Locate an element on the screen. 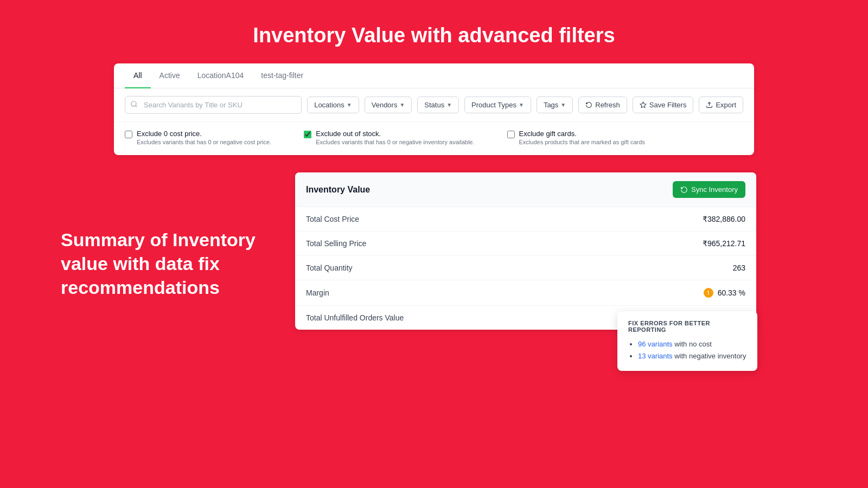  no-cost-variants-link: 96 variants is located at coordinates (655, 344).